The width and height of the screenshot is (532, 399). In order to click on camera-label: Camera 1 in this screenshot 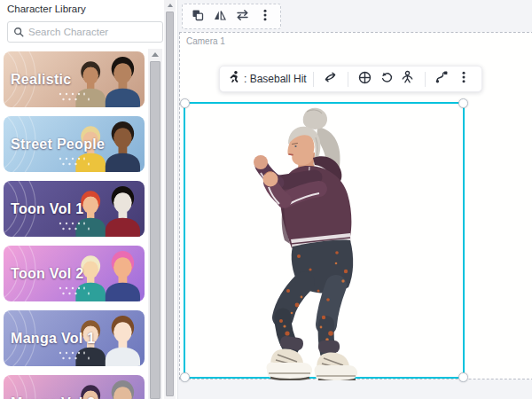, I will do `click(206, 41)`.